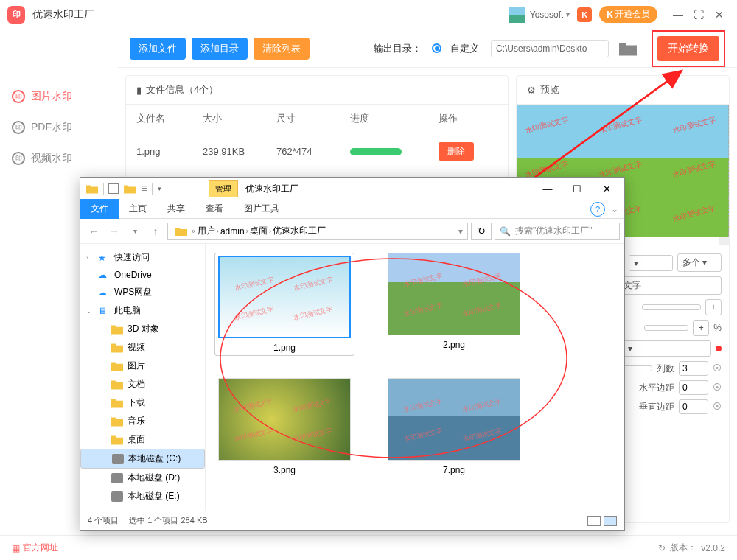 Image resolution: width=737 pixels, height=560 pixels. What do you see at coordinates (368, 15) in the screenshot?
I see `title-bar: 印 优速水印工厂 Yososoft ▾ K K开通会员 — ⛶ ✕` at bounding box center [368, 15].